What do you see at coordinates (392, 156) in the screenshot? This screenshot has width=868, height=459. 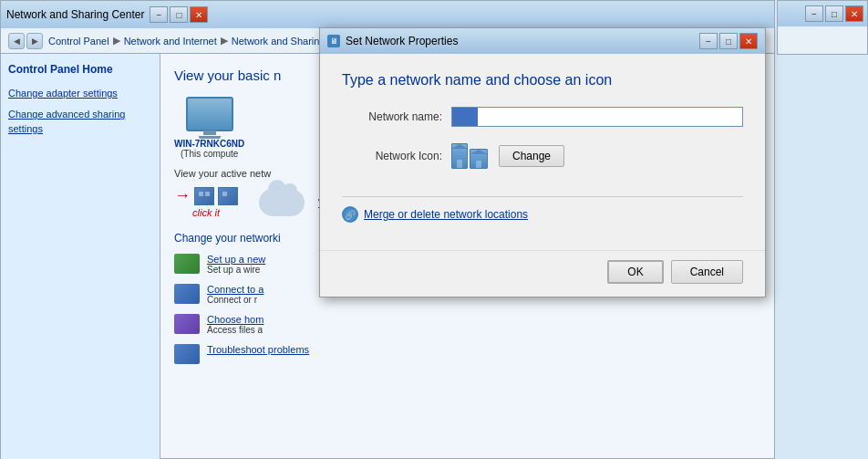 I see `network-icon-label: Network Icon:` at bounding box center [392, 156].